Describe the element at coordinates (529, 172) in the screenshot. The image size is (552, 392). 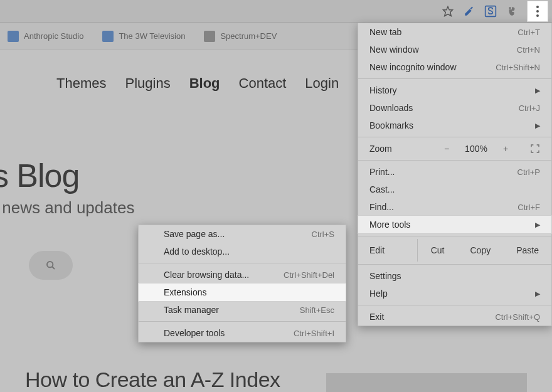
I see `menu-item-shortcut: Ctrl+P` at that location.